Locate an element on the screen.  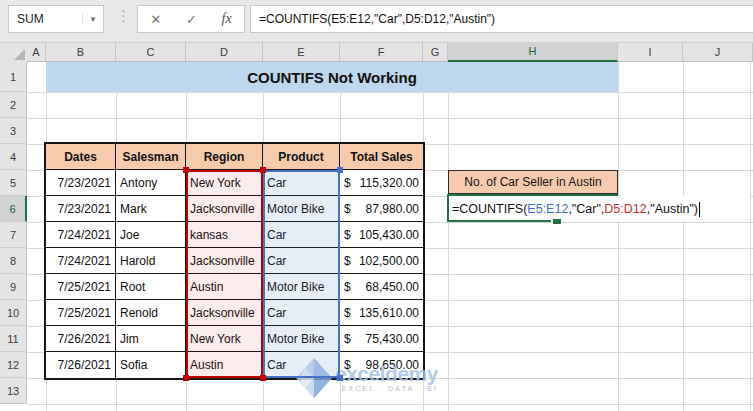
row-header-12: 12 is located at coordinates (14, 365).